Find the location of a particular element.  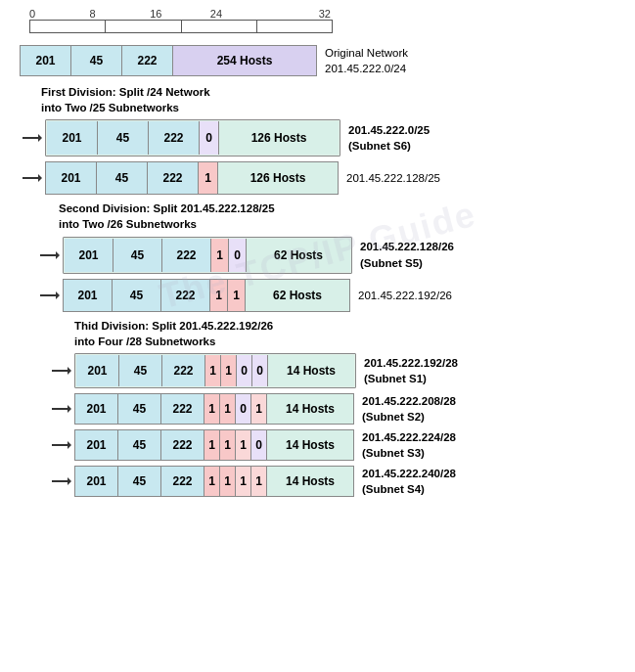

s3r3-45: 45 is located at coordinates (140, 445).